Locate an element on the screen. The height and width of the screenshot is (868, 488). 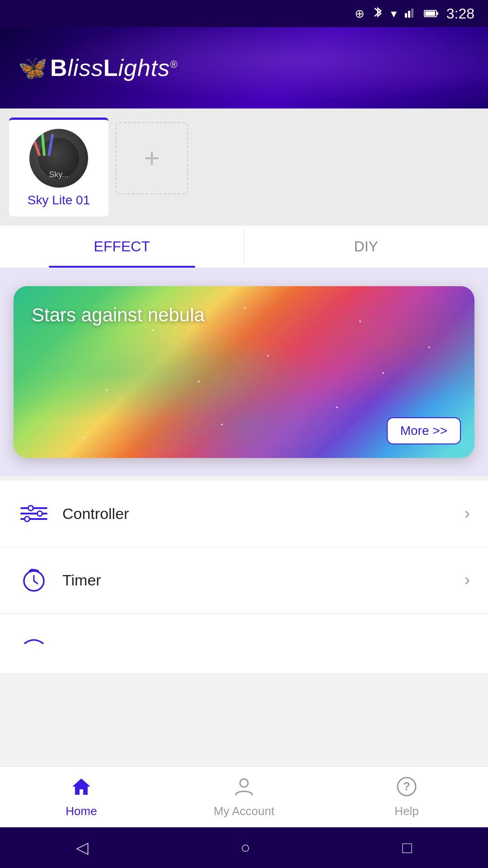
controller-chevron: › is located at coordinates (467, 514).